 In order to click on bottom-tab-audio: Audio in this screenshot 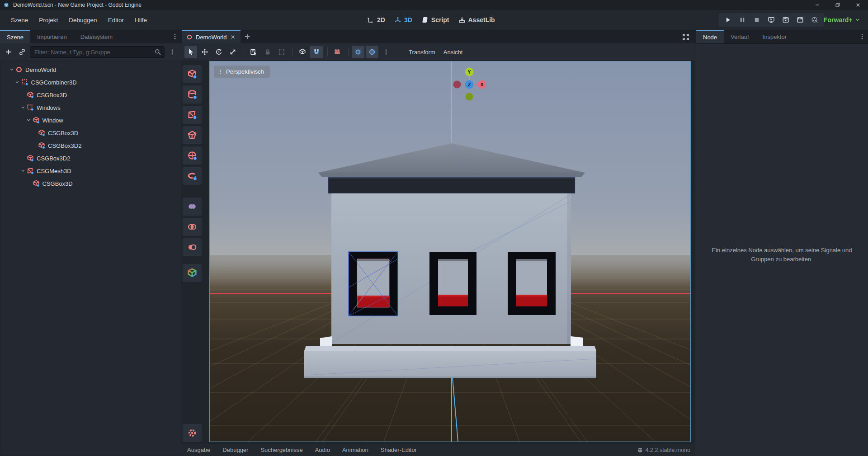, I will do `click(323, 450)`.